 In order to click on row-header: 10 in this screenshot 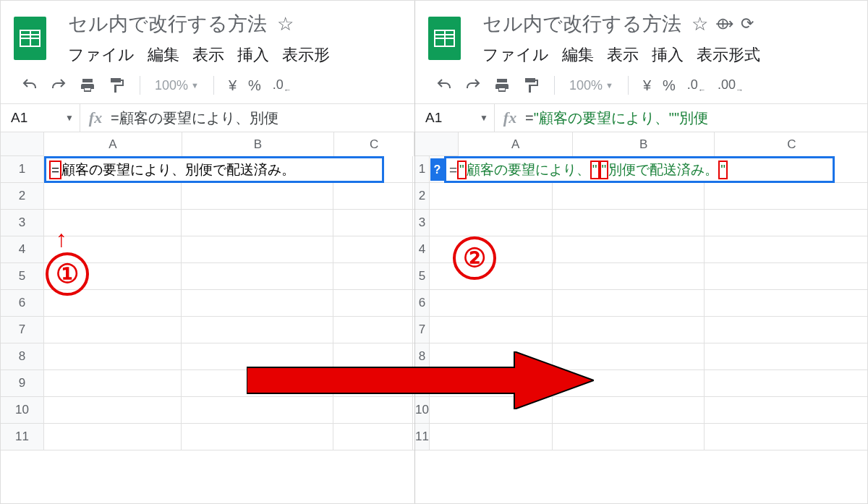, I will do `click(22, 411)`.